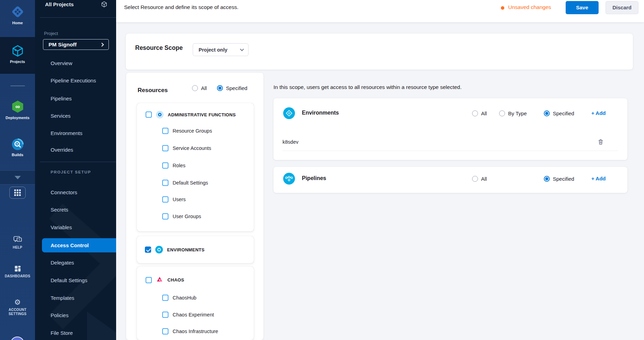 This screenshot has width=644, height=340. I want to click on resource-scope-label: Resource Scope, so click(159, 48).